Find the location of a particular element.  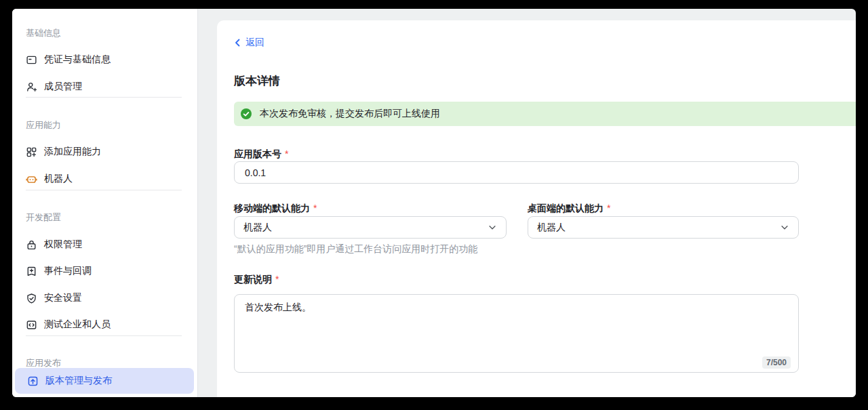

sidebar-section-dev-config: 开发配置 is located at coordinates (43, 218).